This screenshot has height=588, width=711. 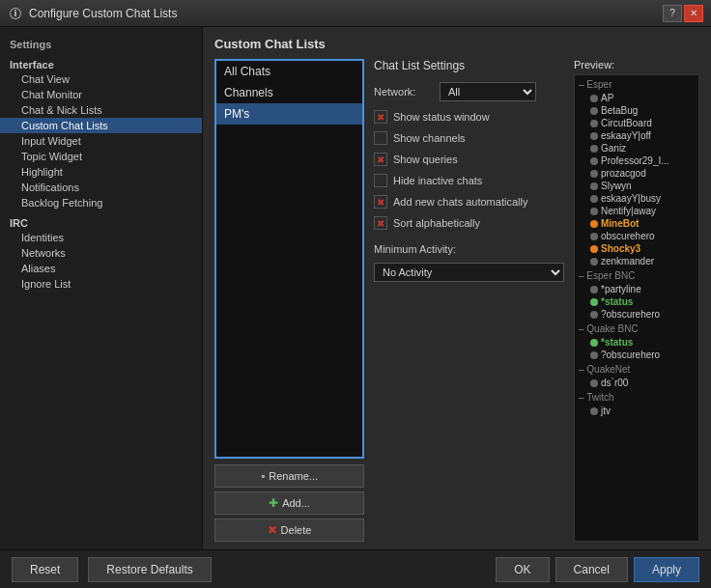 I want to click on bottom-left-buttons: Reset Restore Defaults, so click(x=112, y=570).